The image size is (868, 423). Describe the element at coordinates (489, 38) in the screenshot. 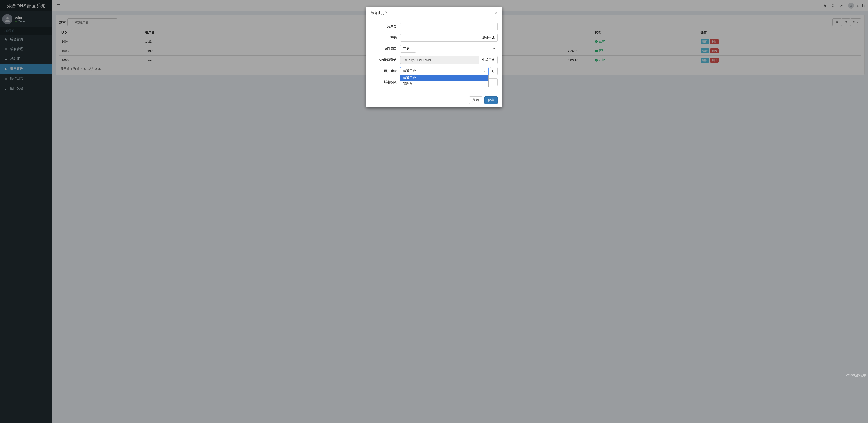

I see `generate-password-button: 随机生成` at that location.